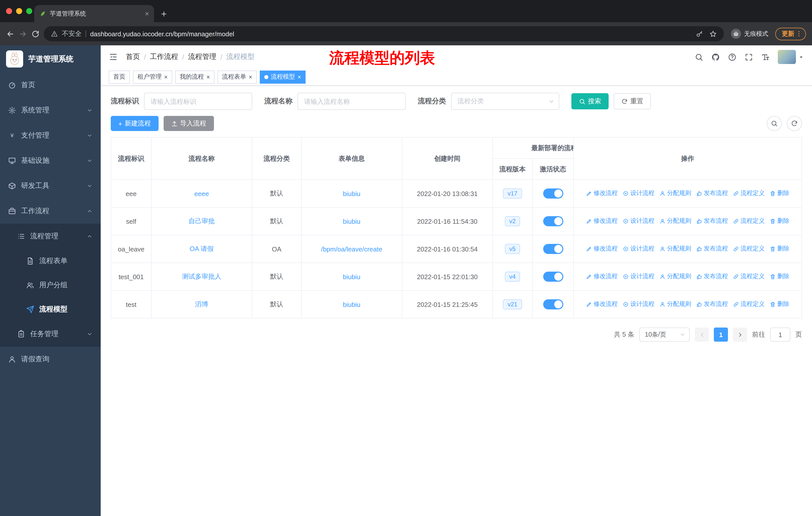 The height and width of the screenshot is (516, 812). What do you see at coordinates (590, 101) in the screenshot?
I see `search-button: 搜索` at bounding box center [590, 101].